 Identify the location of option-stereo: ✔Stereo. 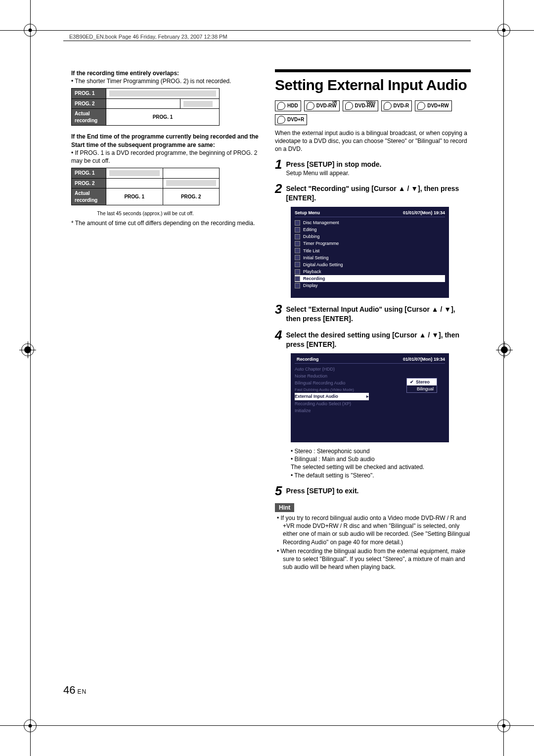
(422, 382).